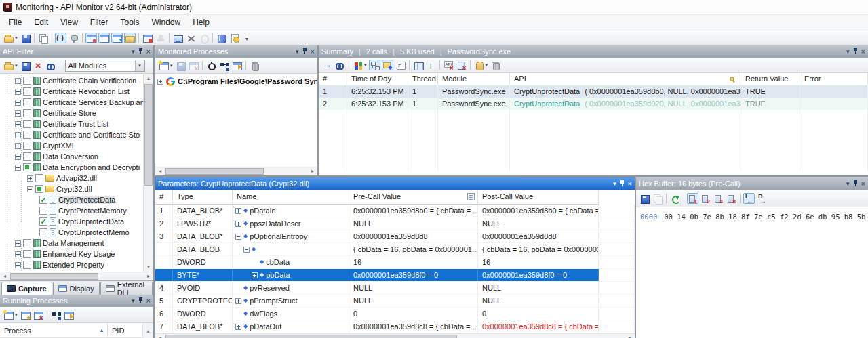  I want to click on tree-item: Certificate Chain Verification, so click(72, 81).